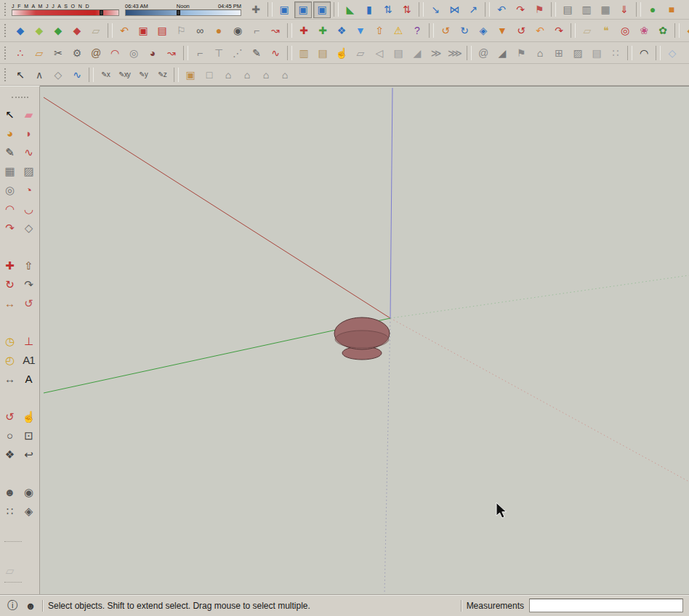  Describe the element at coordinates (266, 74) in the screenshot. I see `back-view-icon: ⌂` at that location.